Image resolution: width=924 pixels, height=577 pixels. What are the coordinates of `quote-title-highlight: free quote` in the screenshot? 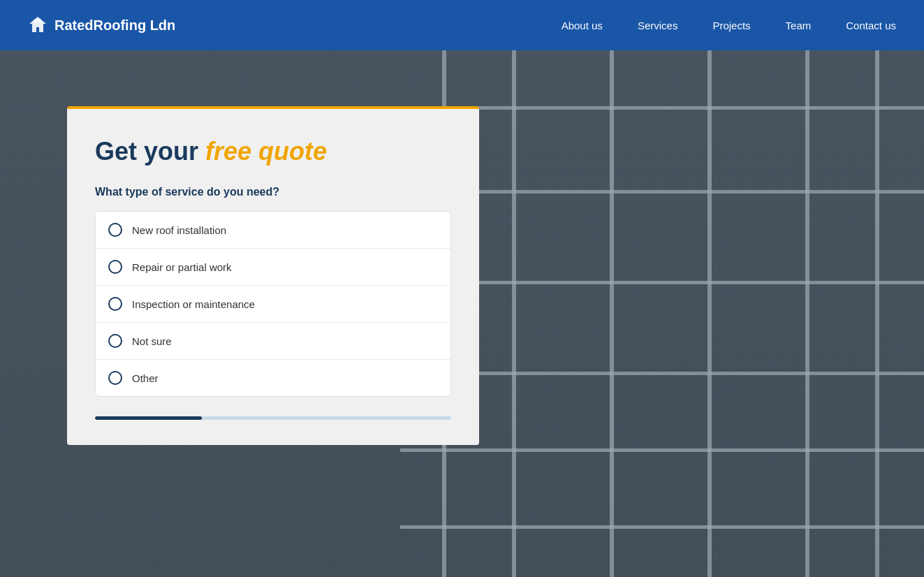 It's located at (266, 151).